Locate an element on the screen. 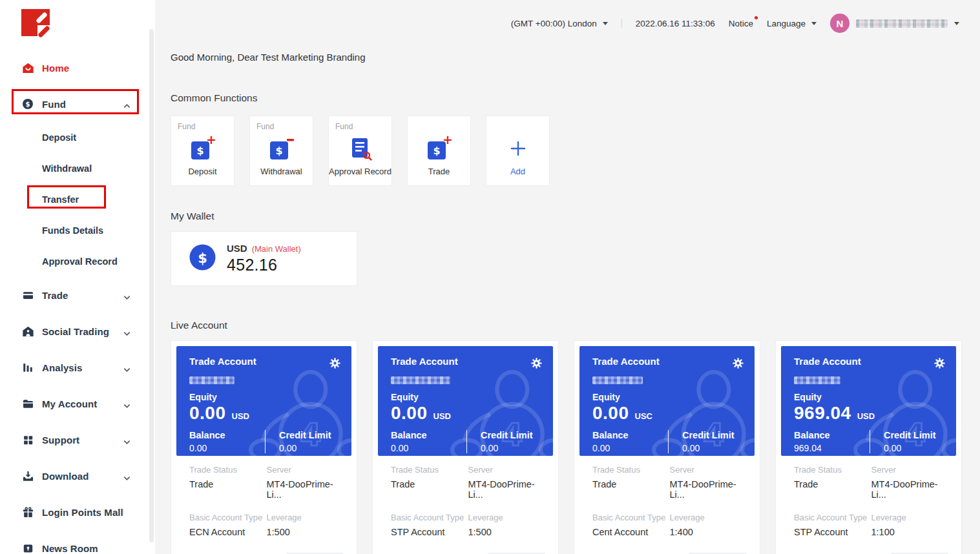 The height and width of the screenshot is (554, 980). sidebar-item-analysis: Analysis is located at coordinates (78, 367).